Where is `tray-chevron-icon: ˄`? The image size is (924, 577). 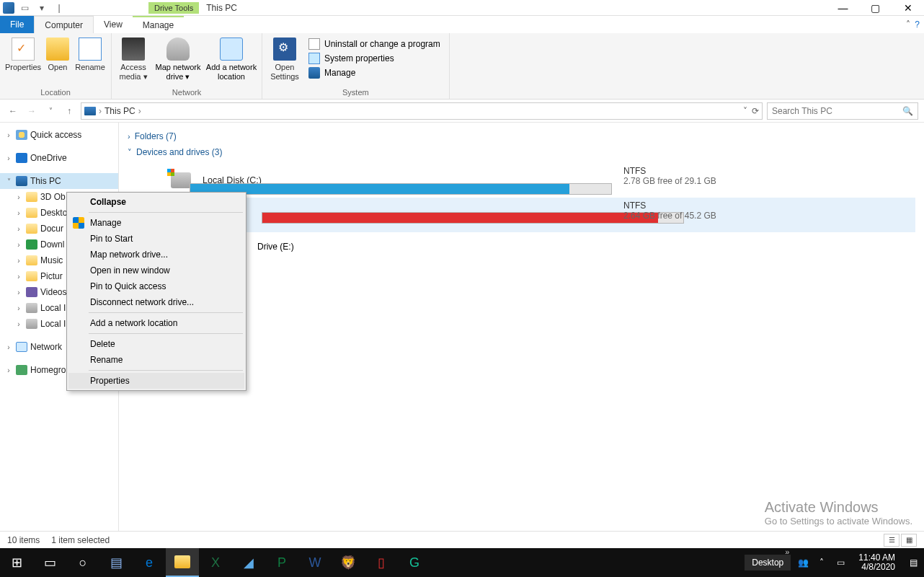 tray-chevron-icon: ˄ is located at coordinates (822, 563).